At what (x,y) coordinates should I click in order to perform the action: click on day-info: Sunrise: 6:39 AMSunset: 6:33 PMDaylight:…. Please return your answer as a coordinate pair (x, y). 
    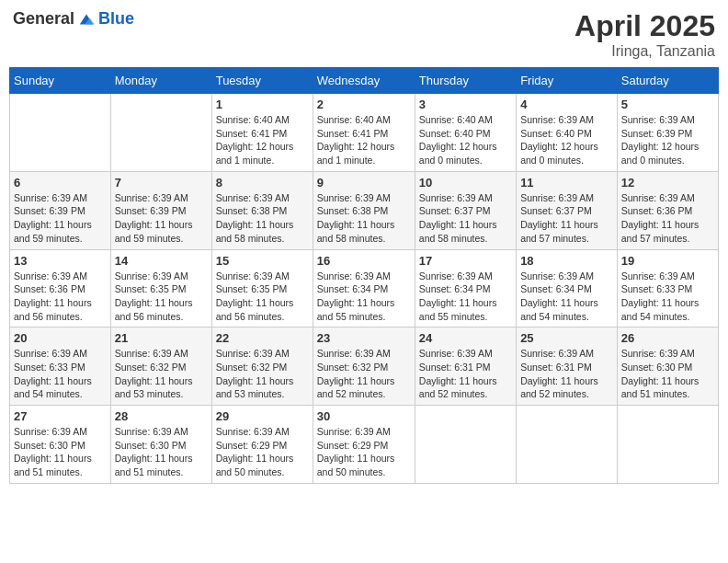
    Looking at the image, I should click on (667, 296).